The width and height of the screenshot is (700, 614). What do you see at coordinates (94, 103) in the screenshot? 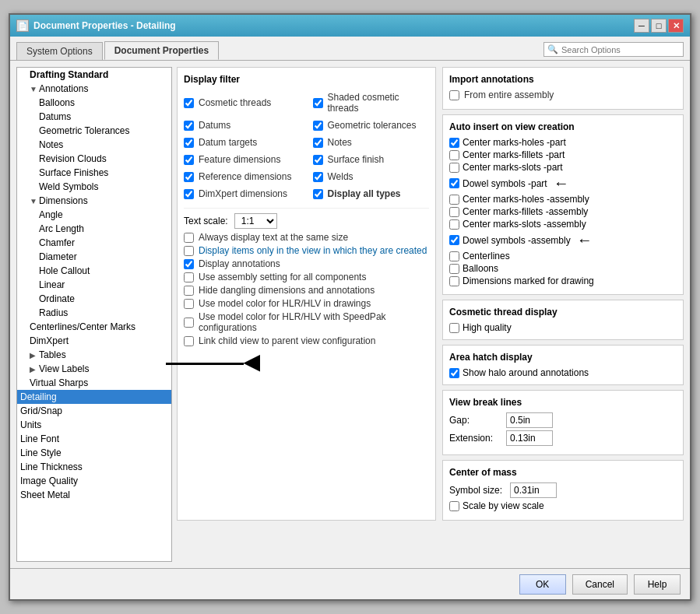
I see `tree-item-balloons: Balloons` at bounding box center [94, 103].